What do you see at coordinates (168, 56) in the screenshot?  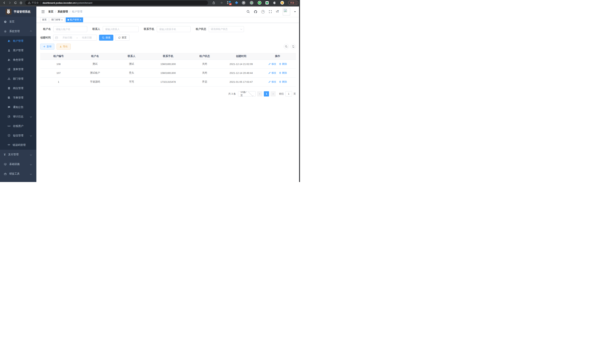 I see `col-mobile: 联系手机` at bounding box center [168, 56].